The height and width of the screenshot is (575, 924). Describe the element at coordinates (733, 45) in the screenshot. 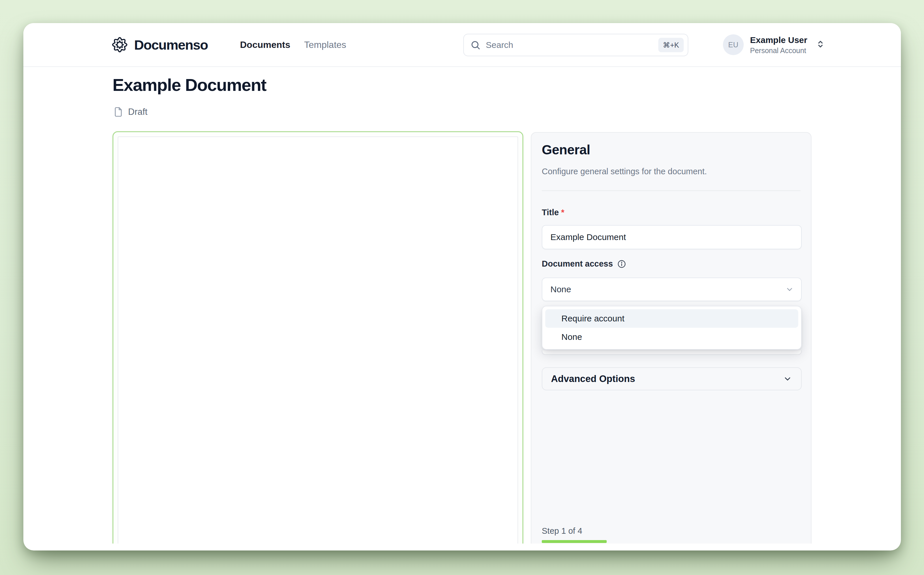

I see `avatar: EU` at that location.